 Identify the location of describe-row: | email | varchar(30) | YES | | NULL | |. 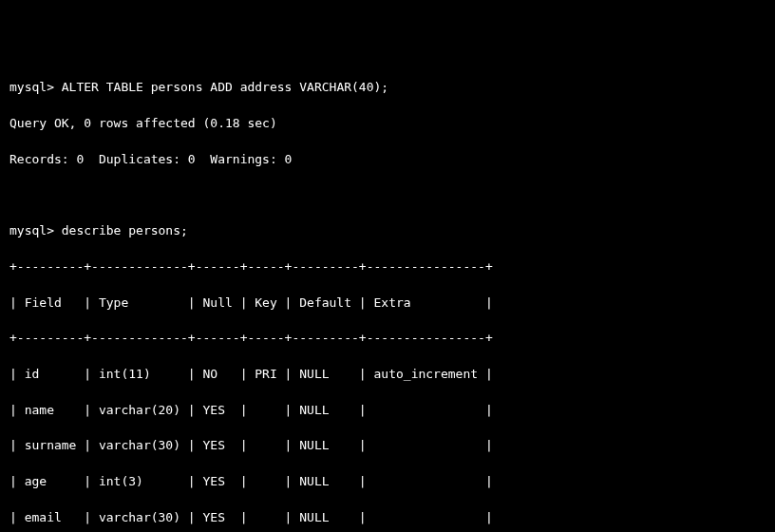
(388, 519).